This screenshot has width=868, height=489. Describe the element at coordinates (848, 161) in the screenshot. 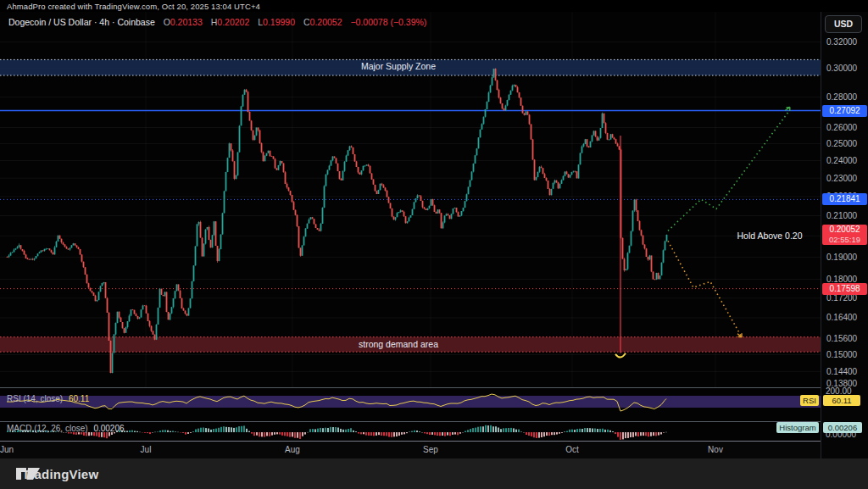

I see `price-tick-label: 0.24000` at that location.